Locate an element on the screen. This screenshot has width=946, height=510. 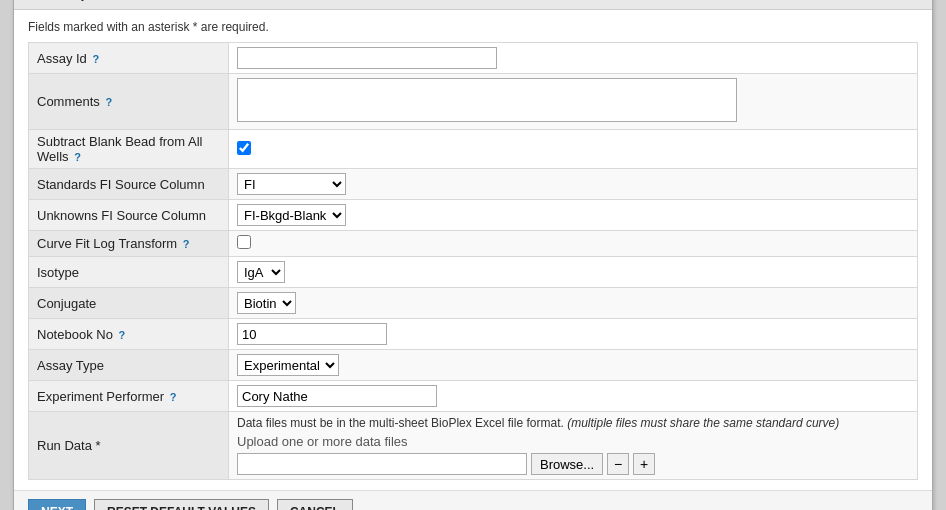
unknowns-fi-cell: FI FI-Bkgd FI-Bkgd-Blank is located at coordinates (574, 216).